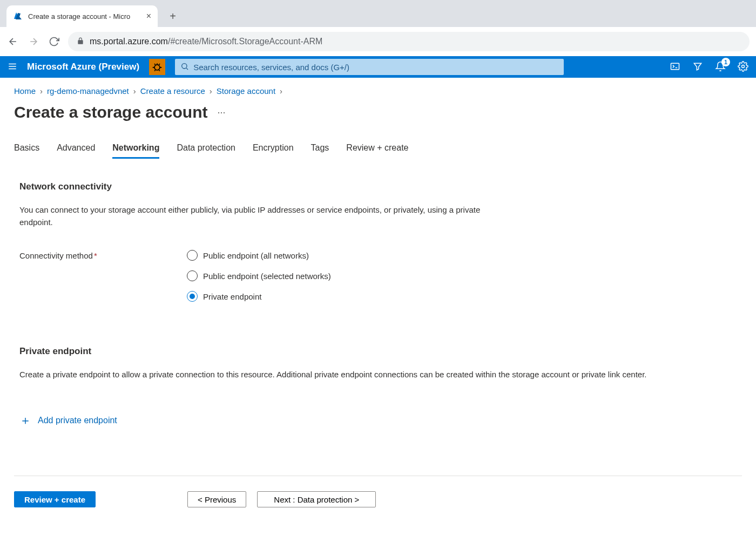 The height and width of the screenshot is (556, 756). I want to click on page-title: Create a storage account, so click(111, 112).